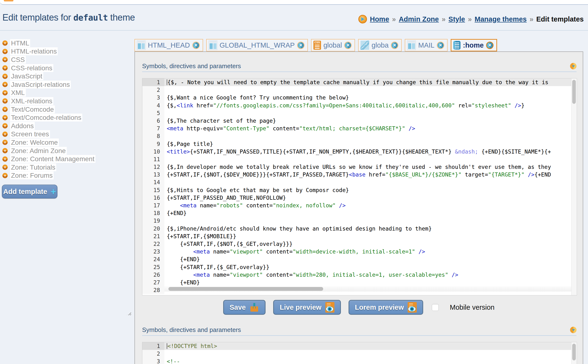 The height and width of the screenshot is (364, 588). I want to click on line-number: 11, so click(153, 159).